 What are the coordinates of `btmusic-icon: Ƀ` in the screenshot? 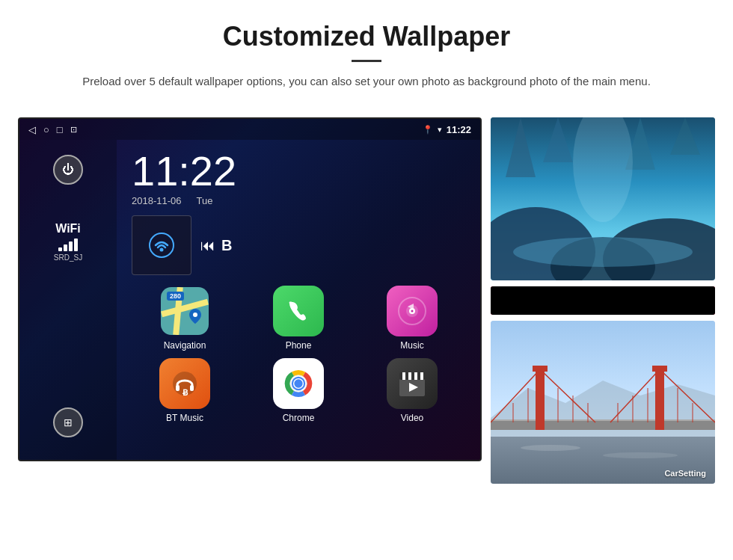 It's located at (185, 384).